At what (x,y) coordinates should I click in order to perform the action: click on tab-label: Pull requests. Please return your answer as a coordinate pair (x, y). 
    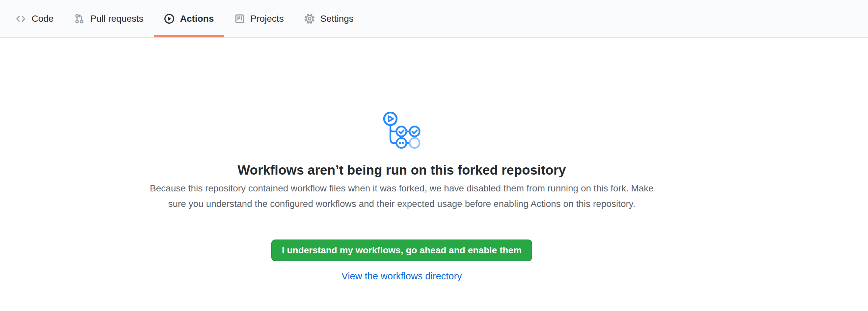
    Looking at the image, I should click on (117, 19).